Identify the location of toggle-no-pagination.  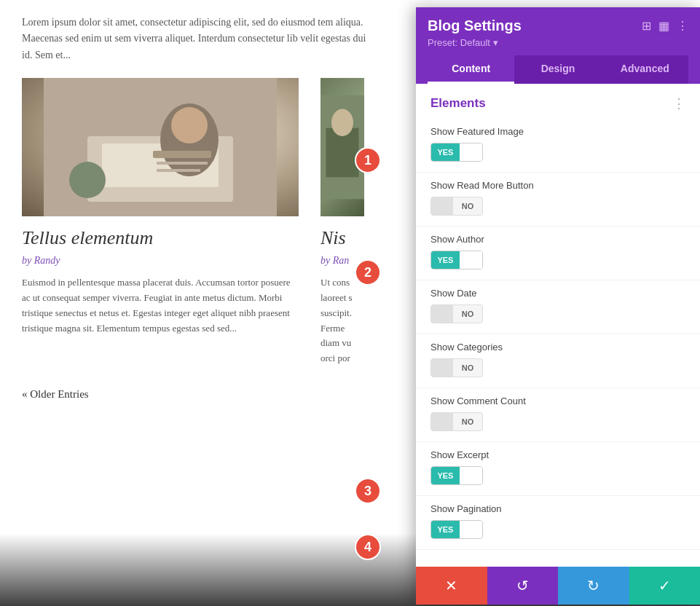
(471, 530).